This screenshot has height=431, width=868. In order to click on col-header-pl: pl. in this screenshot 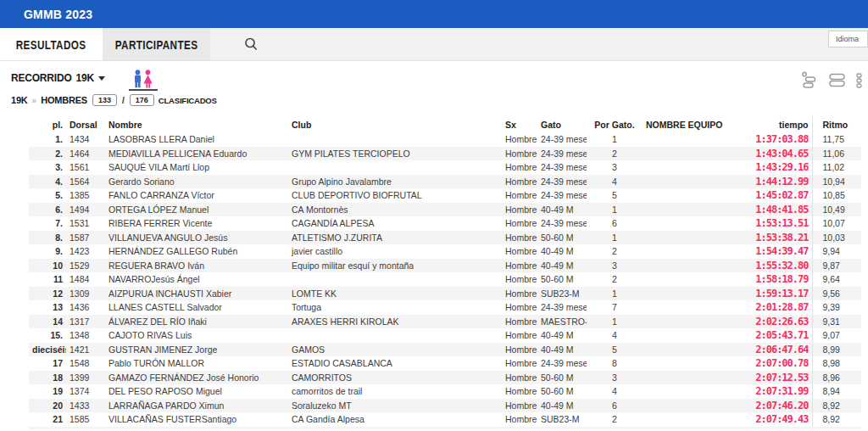, I will do `click(47, 124)`.